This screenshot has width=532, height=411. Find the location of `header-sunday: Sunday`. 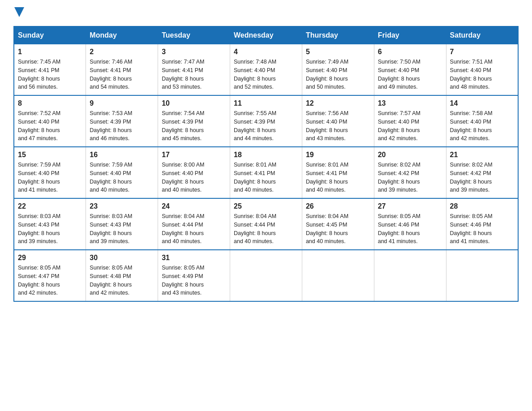

header-sunday: Sunday is located at coordinates (50, 35).